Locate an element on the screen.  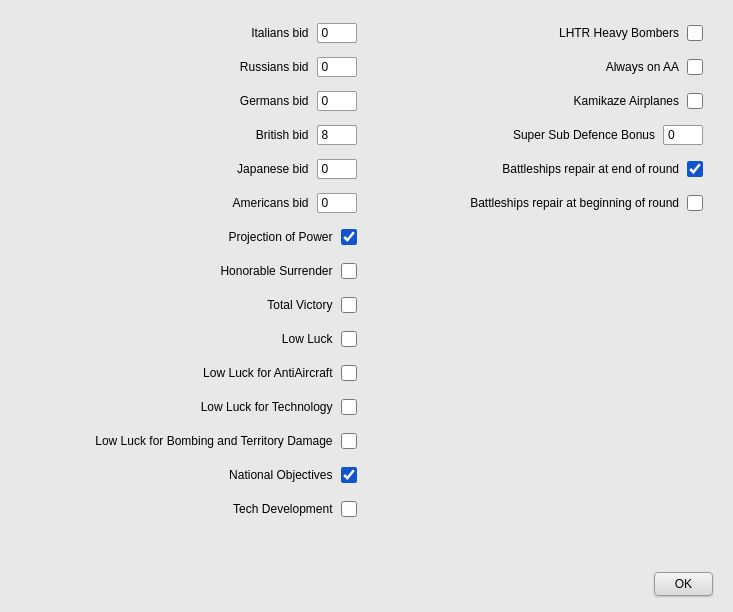
checkbox-low-luck-technology is located at coordinates (349, 407).